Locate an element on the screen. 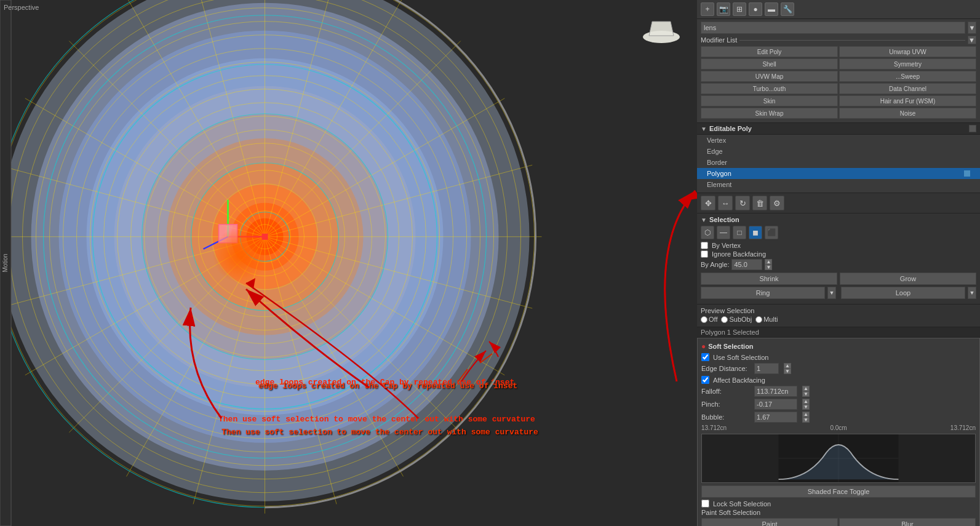  unwrap-uvw-btn: Unwrap UVW is located at coordinates (908, 52).